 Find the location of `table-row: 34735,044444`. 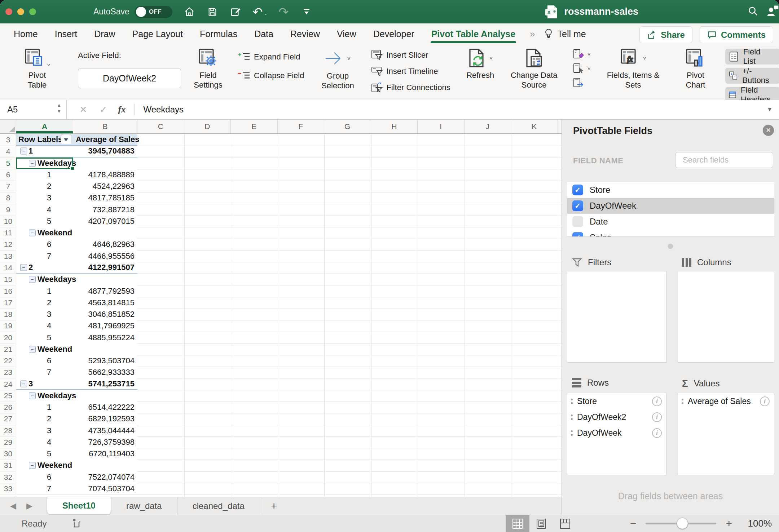

table-row: 34735,044444 is located at coordinates (77, 431).